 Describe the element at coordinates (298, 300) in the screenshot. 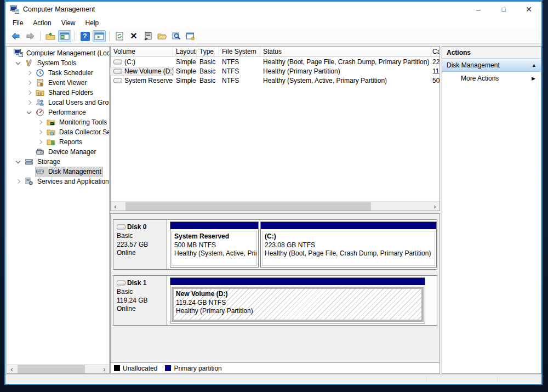

I see `partition-new-volume-d: New Volume (D:) 119.24 GB NTFS Healthy (…` at that location.